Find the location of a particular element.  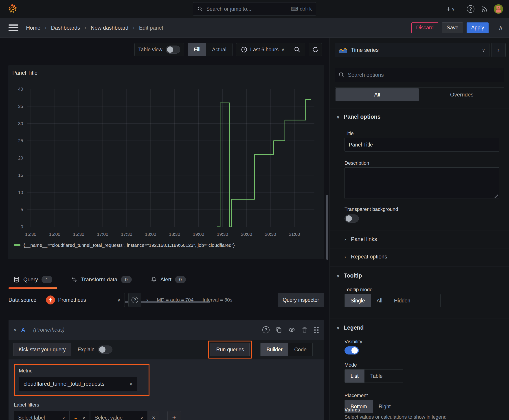

svg-text: 0 is located at coordinates (22, 227).